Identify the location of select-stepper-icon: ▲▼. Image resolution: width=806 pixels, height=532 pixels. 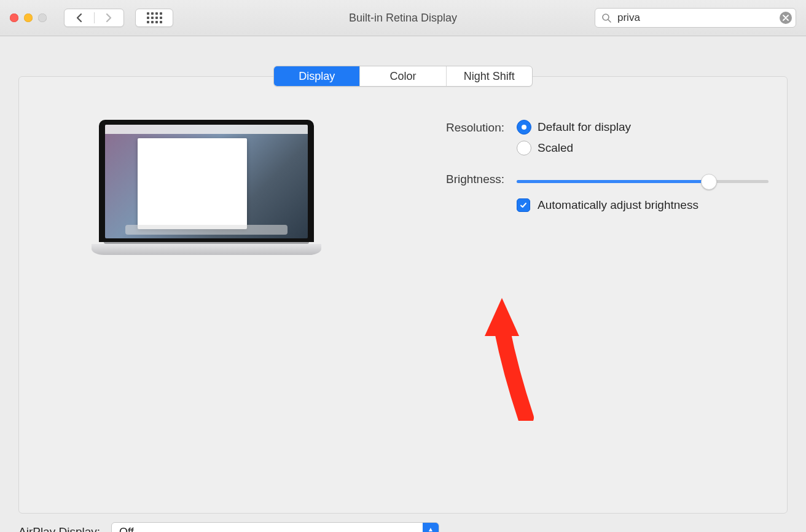
(431, 527).